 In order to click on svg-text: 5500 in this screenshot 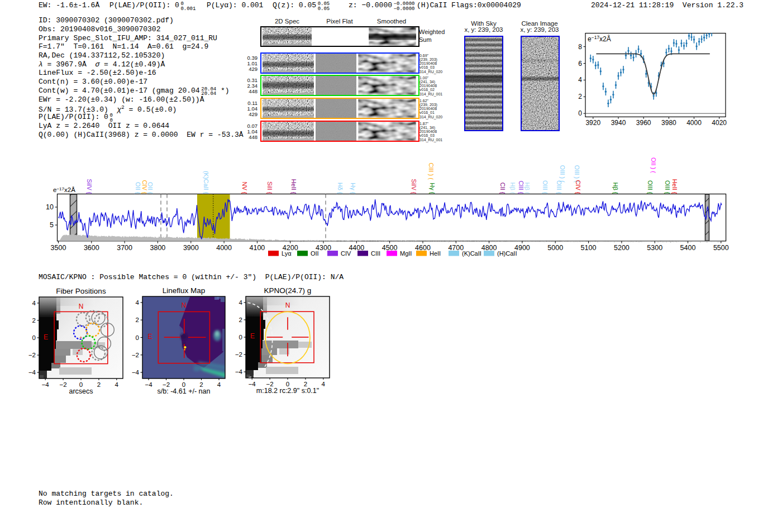, I will do `click(721, 248)`.